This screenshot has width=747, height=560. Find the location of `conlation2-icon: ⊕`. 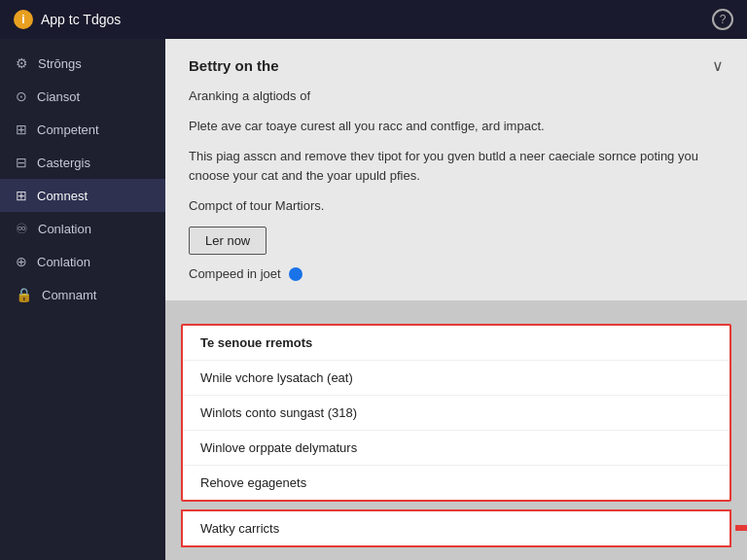

conlation2-icon: ⊕ is located at coordinates (21, 262).